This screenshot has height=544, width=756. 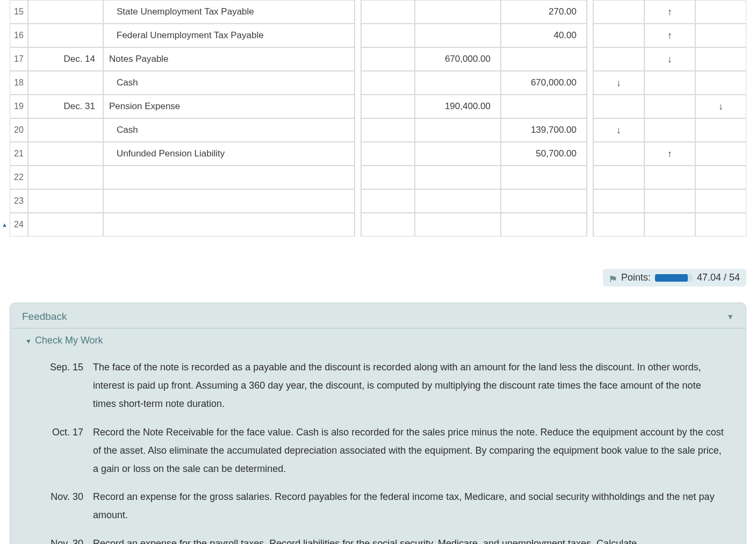 What do you see at coordinates (721, 106) in the screenshot?
I see `arrow-cell-3: ↓` at bounding box center [721, 106].